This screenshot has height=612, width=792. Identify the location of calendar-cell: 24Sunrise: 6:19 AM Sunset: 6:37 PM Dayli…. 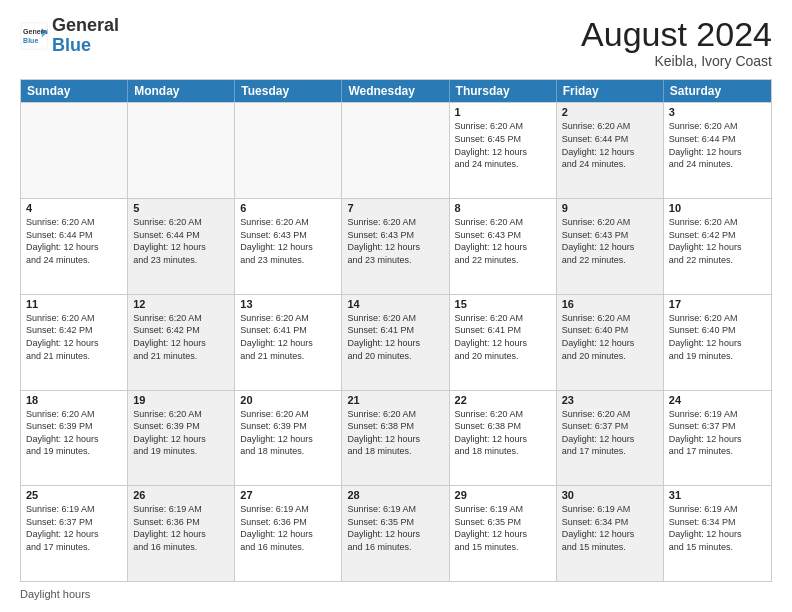
(718, 438).